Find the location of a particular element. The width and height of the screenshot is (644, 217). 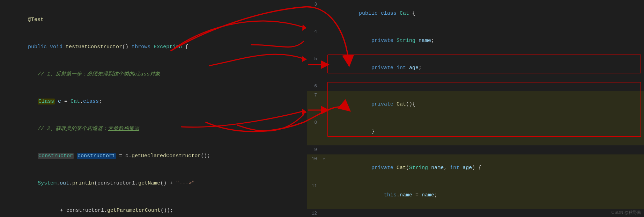

rline-11: 11 this.name = name; is located at coordinates (475, 195).